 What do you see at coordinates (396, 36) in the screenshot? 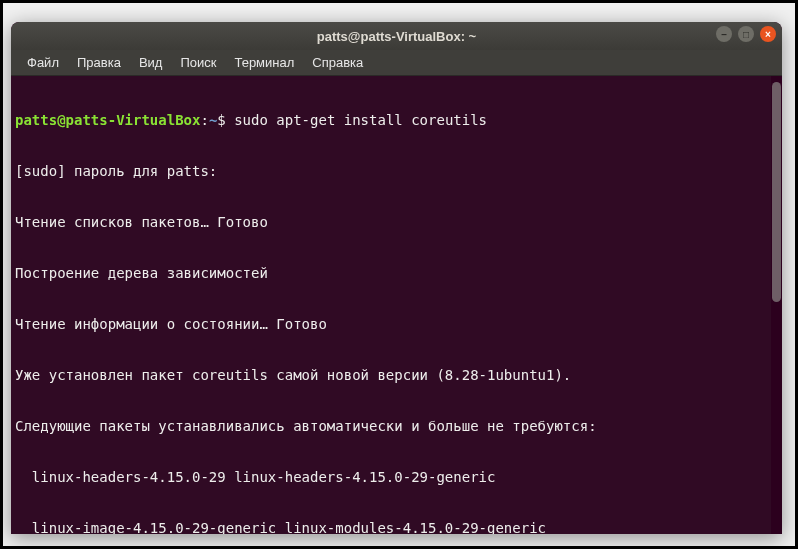
I see `window-title: patts@patts-VirtualBox: ~` at bounding box center [396, 36].